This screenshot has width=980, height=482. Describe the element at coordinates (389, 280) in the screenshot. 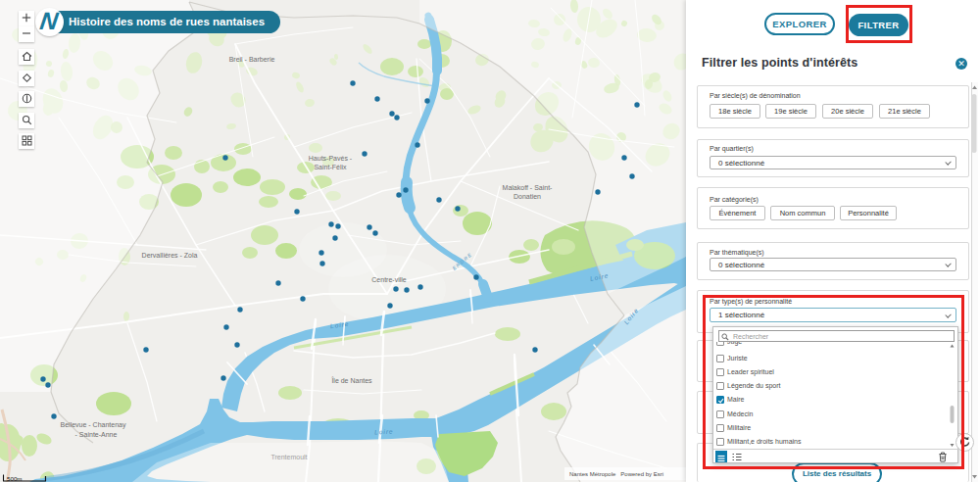

I see `svg-text: Centre-ville` at that location.